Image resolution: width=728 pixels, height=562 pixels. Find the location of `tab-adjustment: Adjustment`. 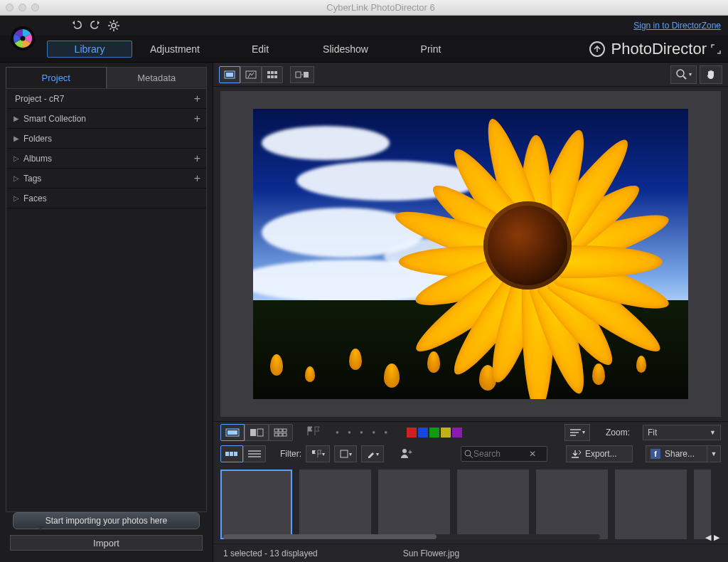

tab-adjustment: Adjustment is located at coordinates (175, 49).